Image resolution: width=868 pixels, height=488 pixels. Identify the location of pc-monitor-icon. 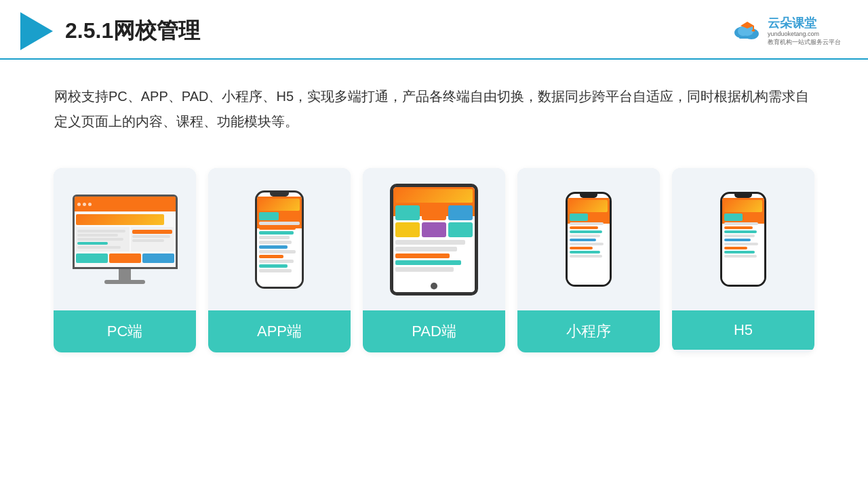
(125, 239).